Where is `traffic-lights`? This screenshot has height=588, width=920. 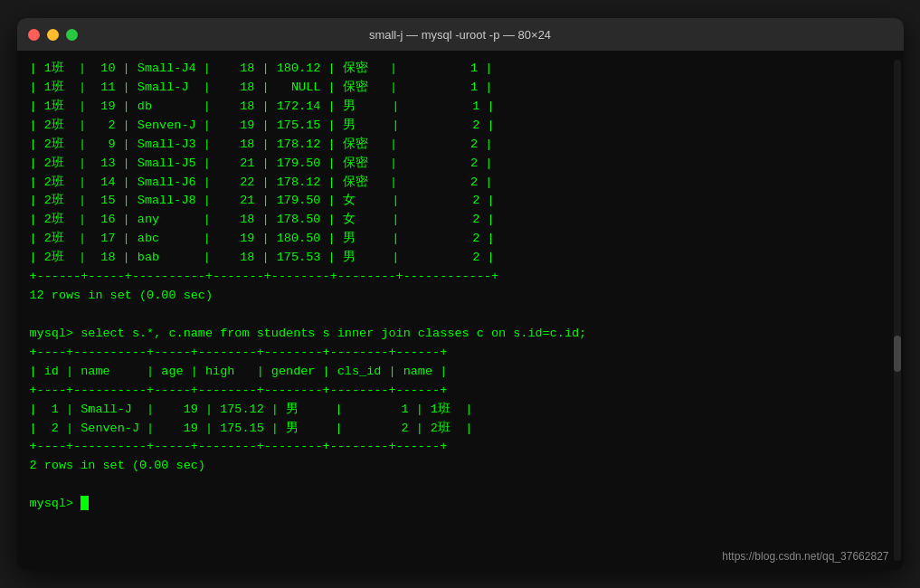 traffic-lights is located at coordinates (52, 34).